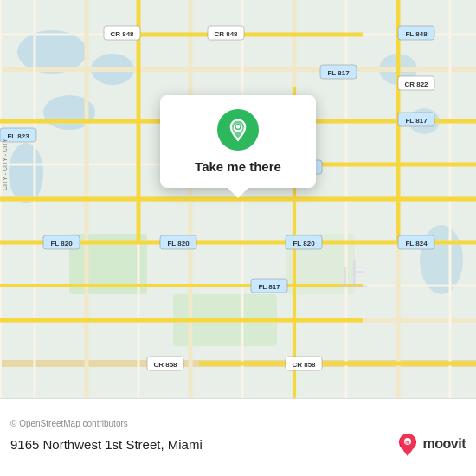  Describe the element at coordinates (445, 444) in the screenshot. I see `moovit-label: moovit` at that location.